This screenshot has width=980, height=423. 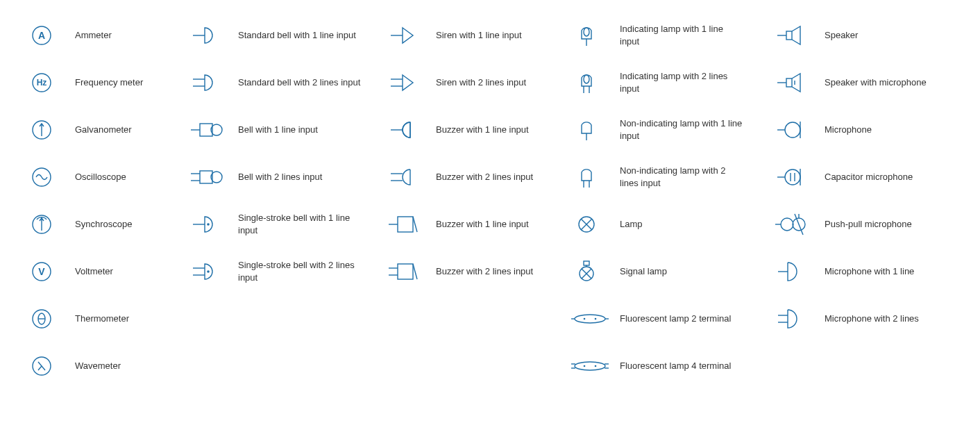 What do you see at coordinates (281, 130) in the screenshot?
I see `symbol-bell-1: Bell with 1 line input` at bounding box center [281, 130].